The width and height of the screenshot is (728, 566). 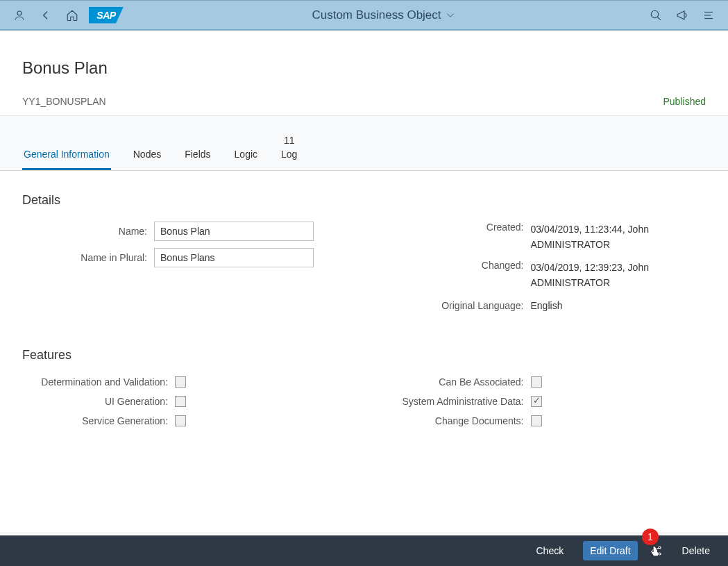 I want to click on tab-label: Log, so click(x=289, y=154).